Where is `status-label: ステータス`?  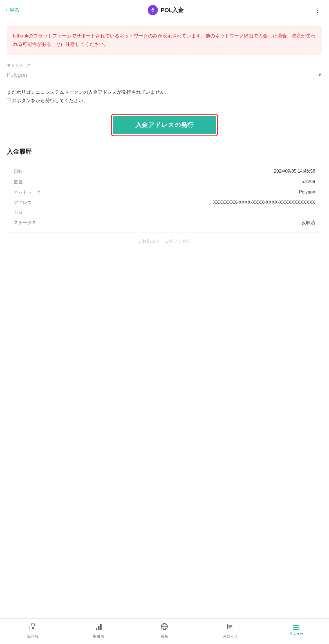 status-label: ステータス is located at coordinates (26, 223).